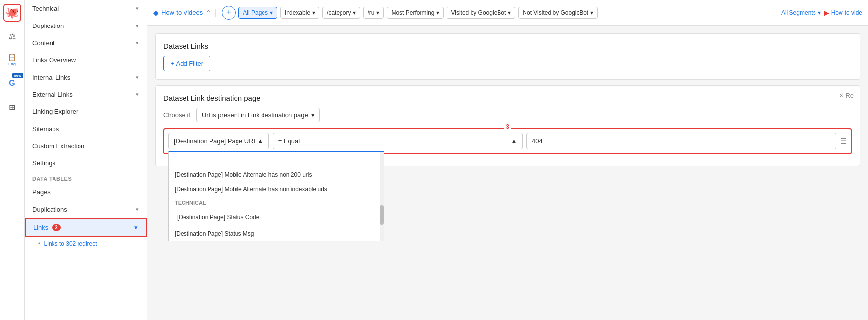 The image size is (868, 320). Describe the element at coordinates (44, 163) in the screenshot. I see `sidebar-item-settings-label: Settings` at that location.